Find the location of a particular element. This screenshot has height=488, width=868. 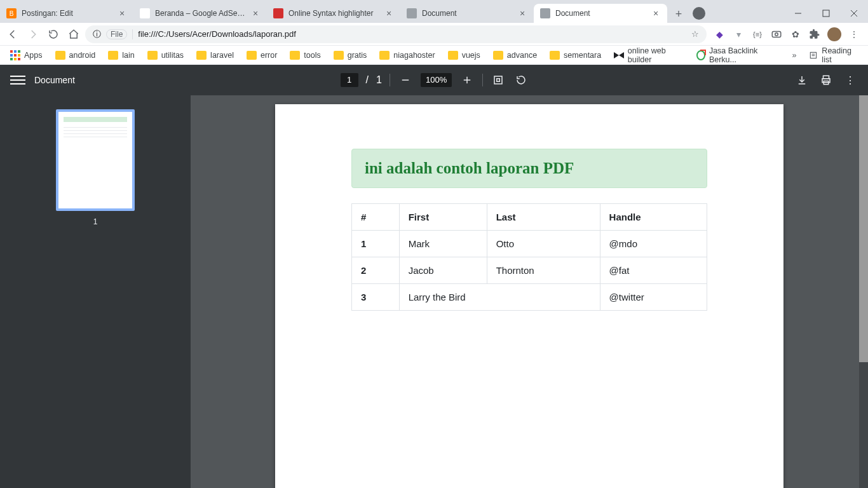

reading-list-button: Reading list is located at coordinates (834, 55).